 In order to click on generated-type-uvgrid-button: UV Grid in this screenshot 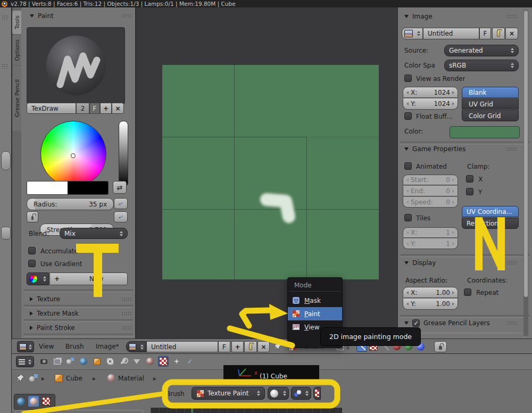, I will do `click(491, 104)`.